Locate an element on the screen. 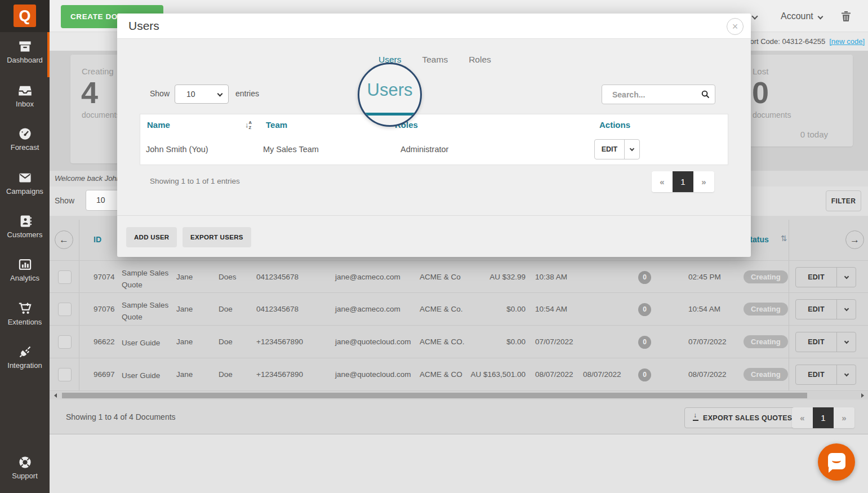 The width and height of the screenshot is (868, 493). entries-select: 10 is located at coordinates (202, 94).